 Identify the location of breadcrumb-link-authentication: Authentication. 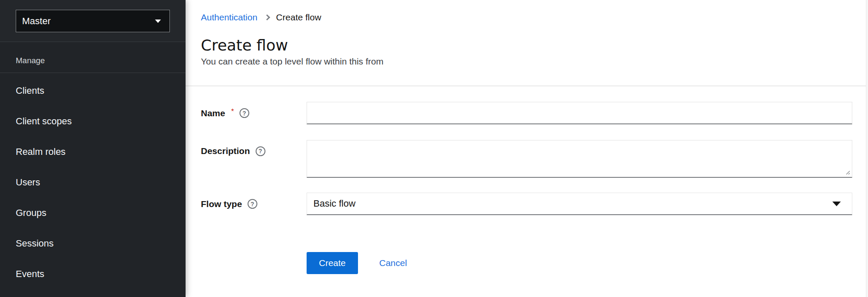
(229, 17).